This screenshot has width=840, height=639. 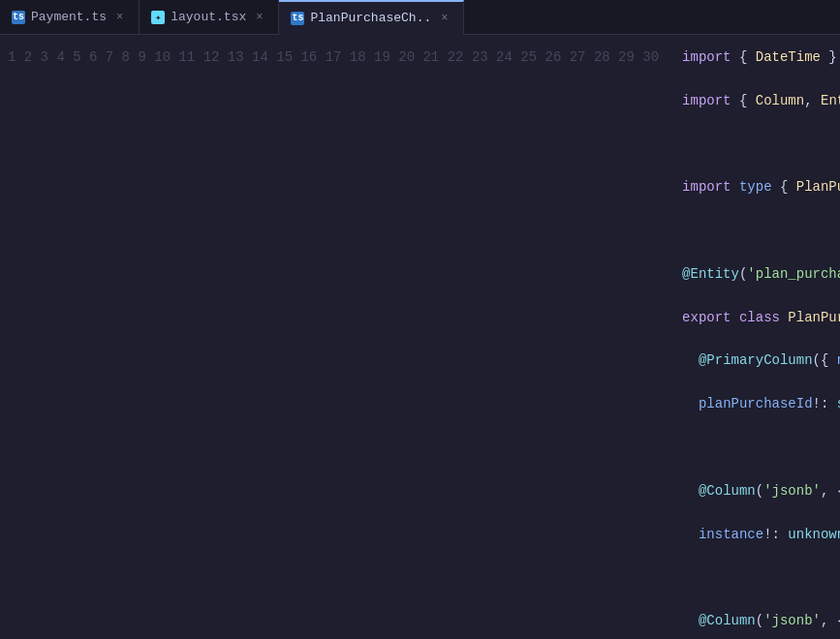 I want to click on tab-payment-label: Payment.ts, so click(x=69, y=17).